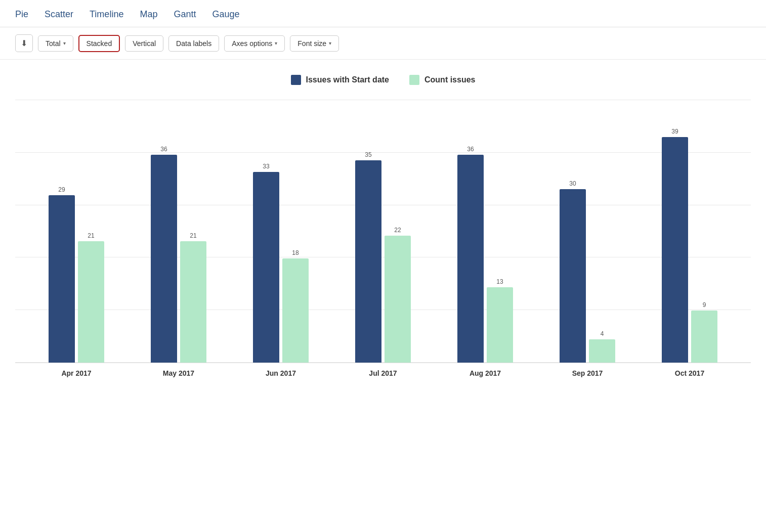 The image size is (766, 532). What do you see at coordinates (602, 346) in the screenshot?
I see `bar-wrapper-green: 4` at bounding box center [602, 346].